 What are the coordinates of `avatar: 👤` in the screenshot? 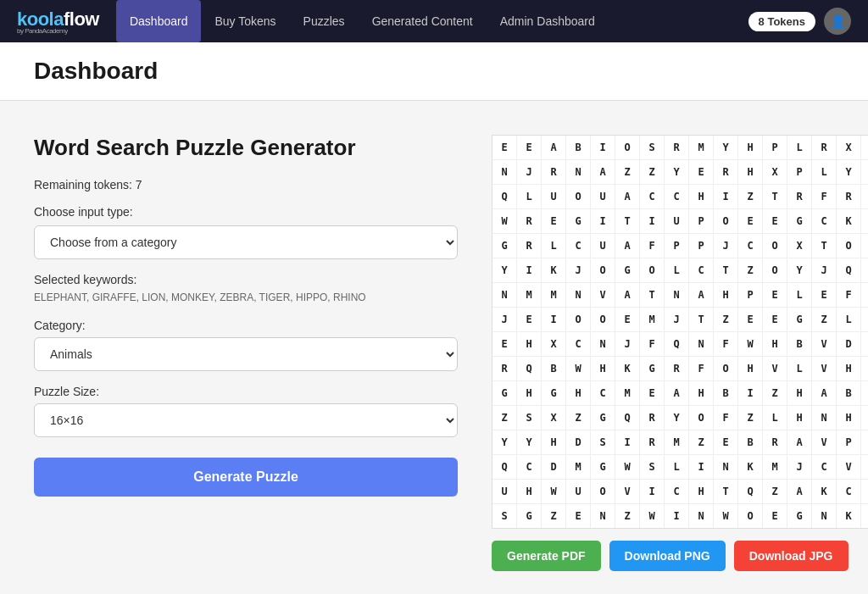 It's located at (837, 21).